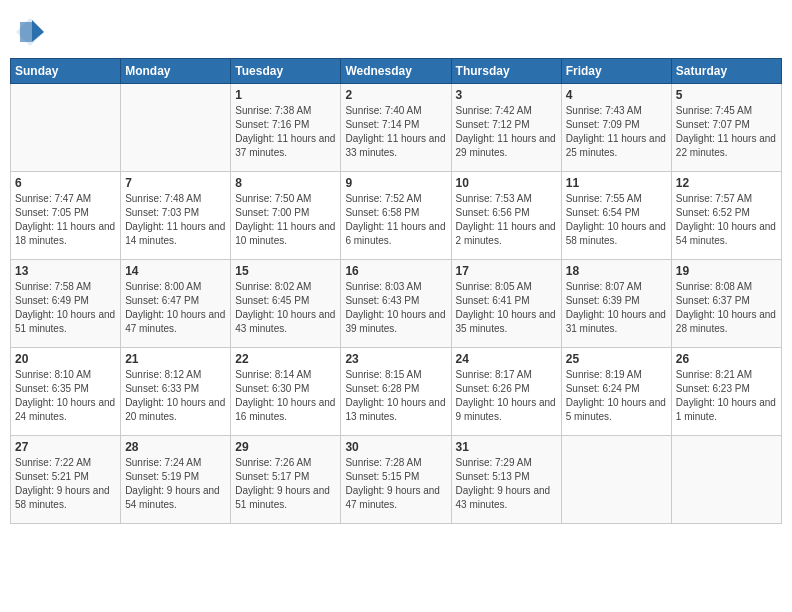 The width and height of the screenshot is (792, 612). I want to click on calendar-cell: 23Sunrise: 8:15 AM Sunset: 6:28 PM Dayli…, so click(396, 392).